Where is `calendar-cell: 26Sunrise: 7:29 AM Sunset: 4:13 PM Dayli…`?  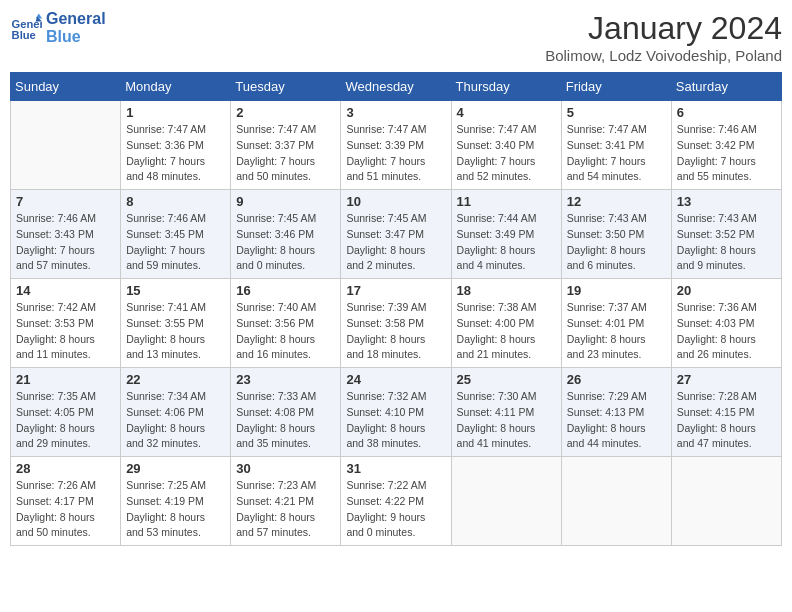
calendar-cell: 26Sunrise: 7:29 AM Sunset: 4:13 PM Dayli… is located at coordinates (616, 412).